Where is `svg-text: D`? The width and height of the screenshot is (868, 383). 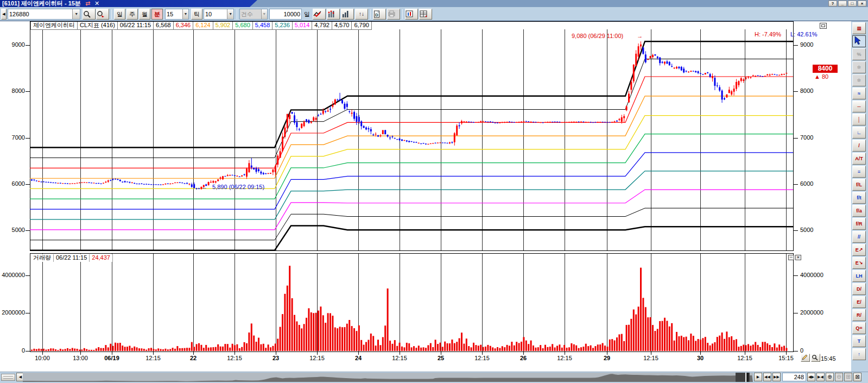 svg-text: D is located at coordinates (377, 15).